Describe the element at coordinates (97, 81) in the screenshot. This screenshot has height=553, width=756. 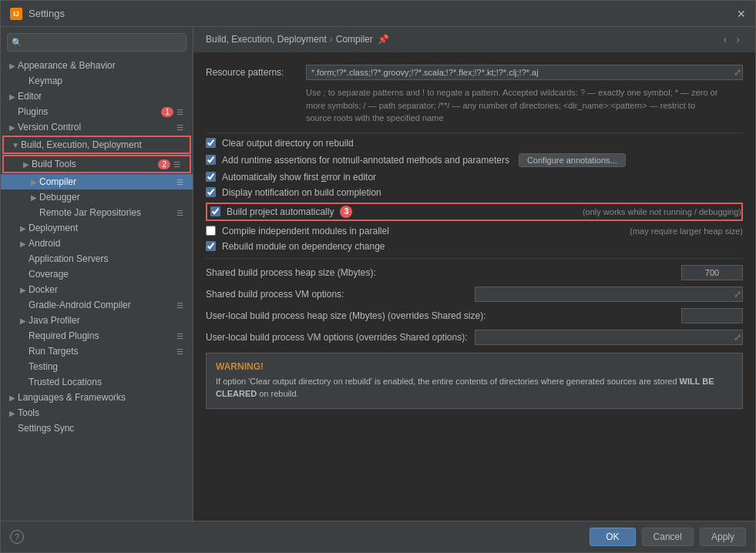
I see `sidebar-item-keymap: Keymap` at that location.